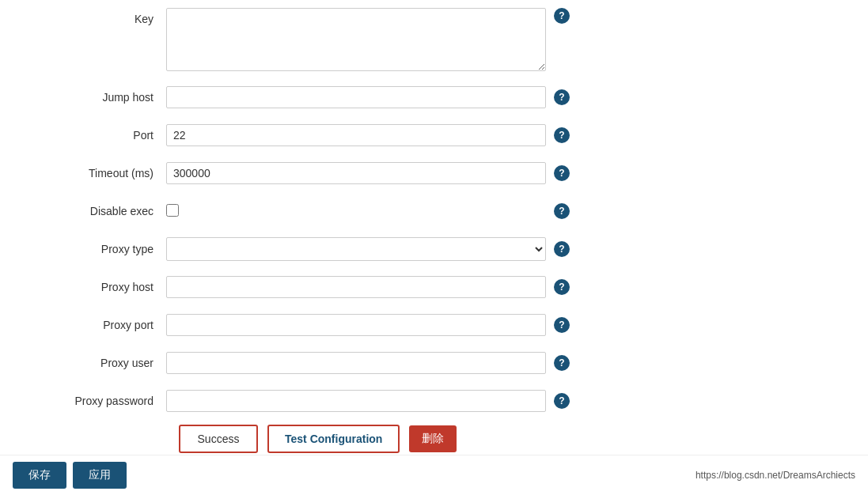 Image resolution: width=868 pixels, height=495 pixels. I want to click on port-help-icon: ?, so click(562, 135).